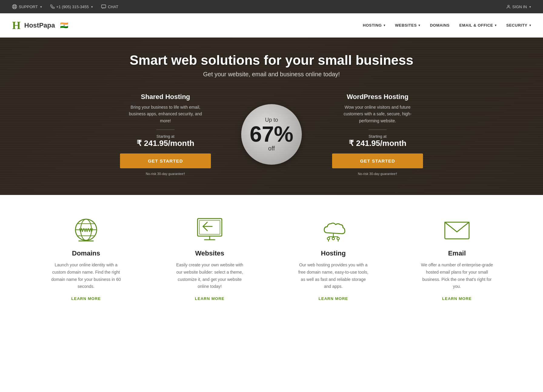  Describe the element at coordinates (378, 143) in the screenshot. I see `wordpress-hosting-price: ₹ 241.95/month` at that location.